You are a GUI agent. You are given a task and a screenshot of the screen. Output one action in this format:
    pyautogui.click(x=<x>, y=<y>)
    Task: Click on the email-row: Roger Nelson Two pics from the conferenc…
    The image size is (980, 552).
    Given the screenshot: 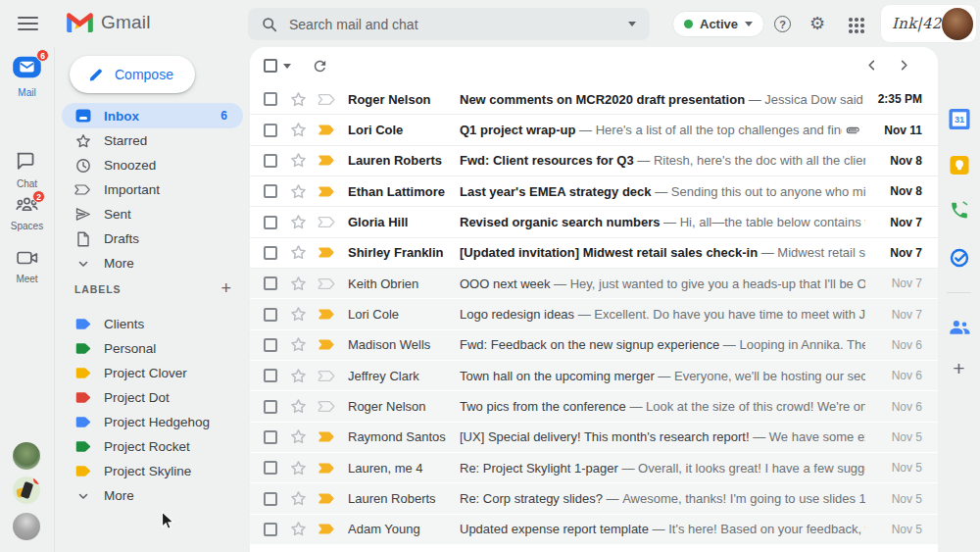 What is the action you would take?
    pyautogui.click(x=594, y=406)
    